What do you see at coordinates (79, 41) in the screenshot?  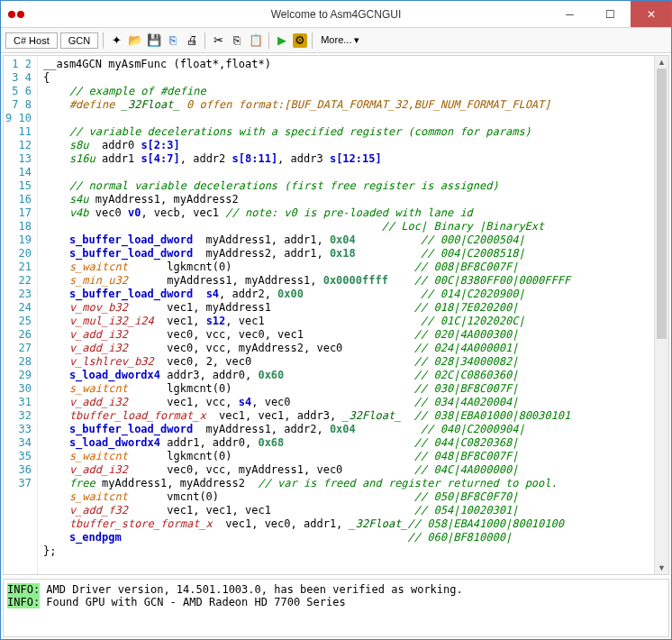 I see `tab-gcn: GCN` at bounding box center [79, 41].